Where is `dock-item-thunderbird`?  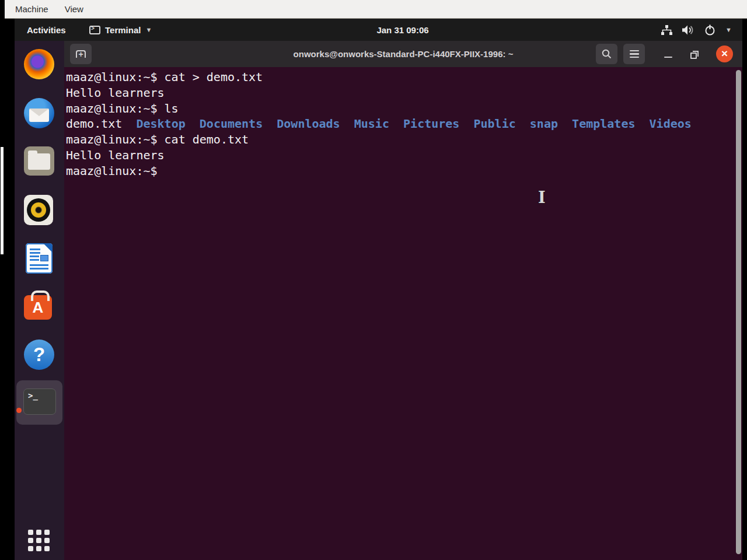
dock-item-thunderbird is located at coordinates (39, 113).